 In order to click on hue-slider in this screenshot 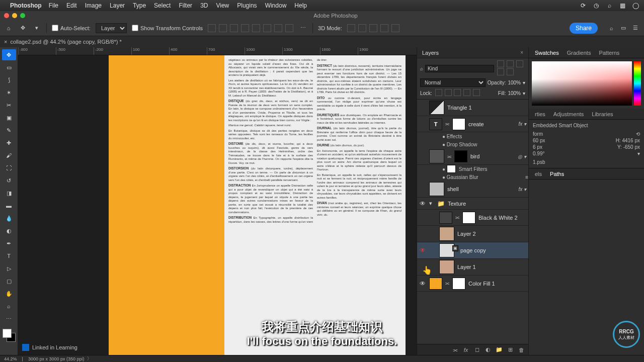, I will do `click(637, 83)`.